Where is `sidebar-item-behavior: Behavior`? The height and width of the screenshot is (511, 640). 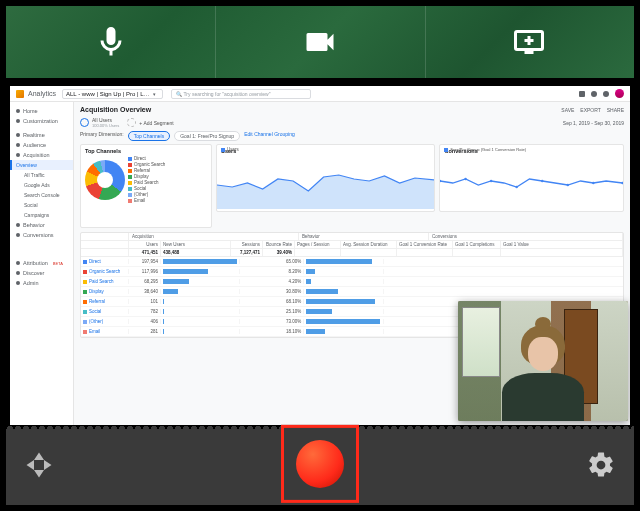 sidebar-item-behavior: Behavior is located at coordinates (42, 225).